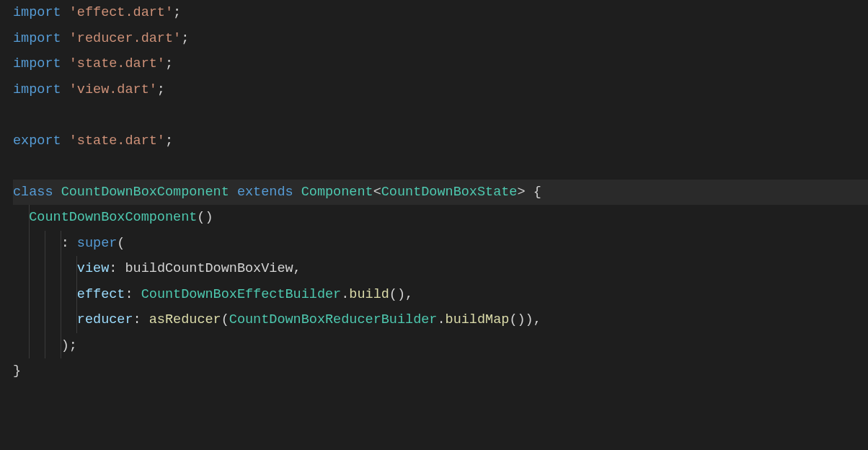 This screenshot has height=450, width=868. I want to click on brace-close: }, so click(17, 371).